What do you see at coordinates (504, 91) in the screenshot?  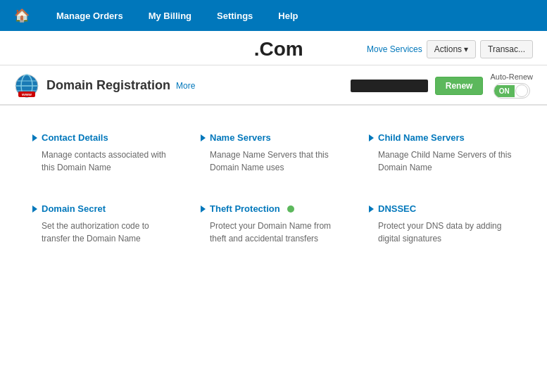 I see `toggle-on-label: ON` at bounding box center [504, 91].